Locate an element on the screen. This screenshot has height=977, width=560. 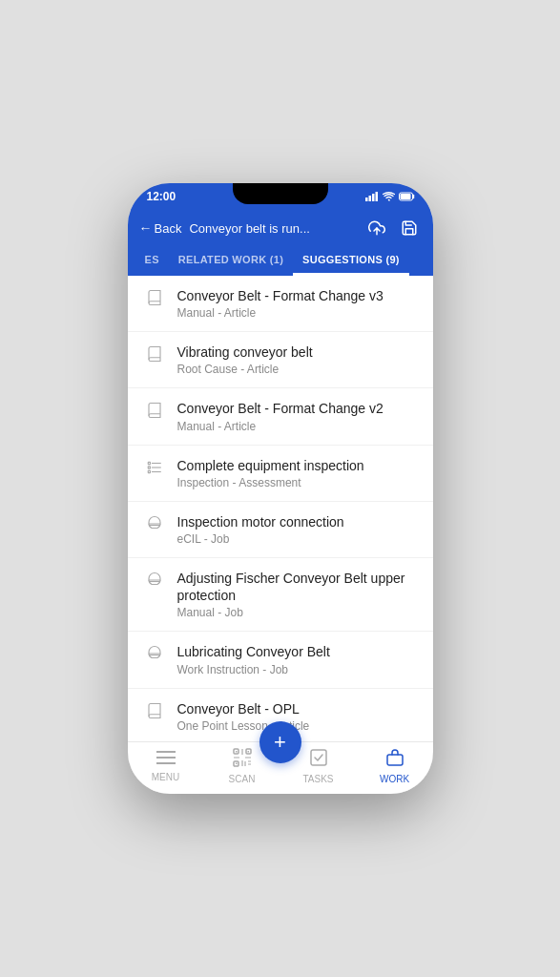
item-text: Lubricating Conveyor Belt Work Instructi… is located at coordinates (299, 659).